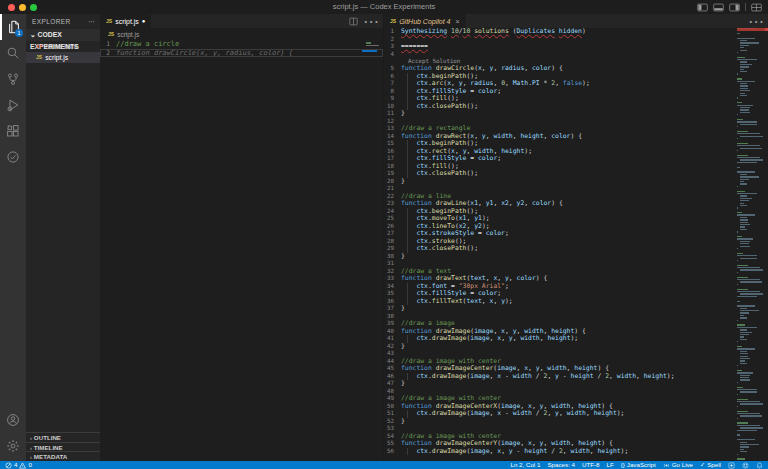 The height and width of the screenshot is (469, 768). What do you see at coordinates (560, 309) in the screenshot?
I see `code-line: 37}` at bounding box center [560, 309].